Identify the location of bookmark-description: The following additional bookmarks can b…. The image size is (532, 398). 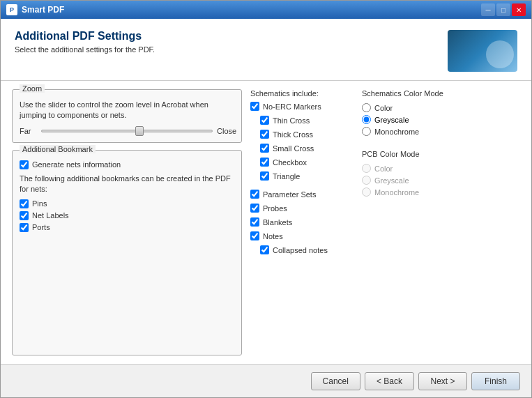
(127, 184).